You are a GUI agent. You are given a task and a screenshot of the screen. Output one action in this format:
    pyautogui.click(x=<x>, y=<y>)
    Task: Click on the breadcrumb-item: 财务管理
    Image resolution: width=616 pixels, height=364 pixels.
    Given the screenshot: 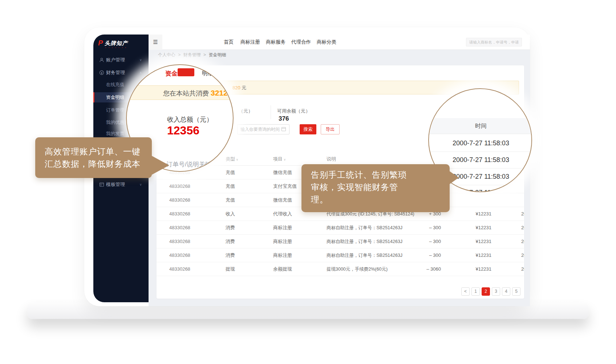 What is the action you would take?
    pyautogui.click(x=192, y=55)
    